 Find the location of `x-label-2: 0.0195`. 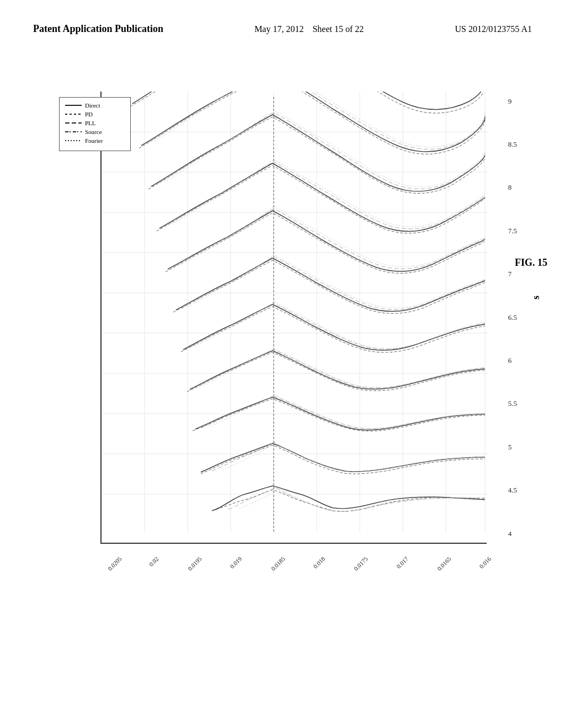

x-label-2: 0.0195 is located at coordinates (195, 564).